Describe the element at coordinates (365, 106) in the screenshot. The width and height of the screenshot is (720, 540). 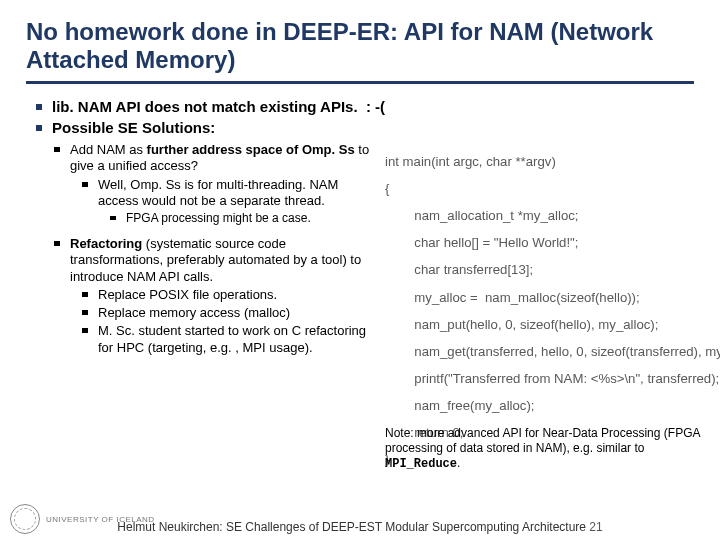
I see `bullet-api-mismatch: lib. NAM API does not match existing API…` at that location.